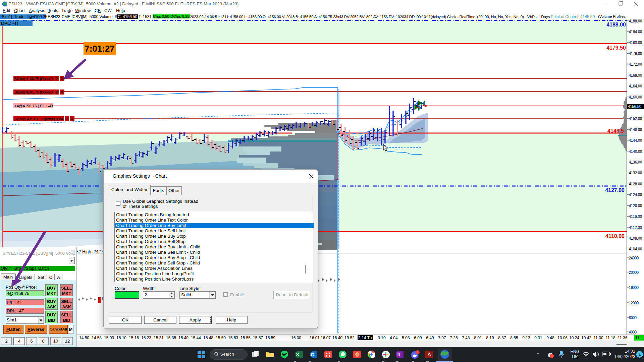 The height and width of the screenshot is (362, 644). What do you see at coordinates (635, 75) in the screenshot?
I see `svg-text: 4168.00` at bounding box center [635, 75].